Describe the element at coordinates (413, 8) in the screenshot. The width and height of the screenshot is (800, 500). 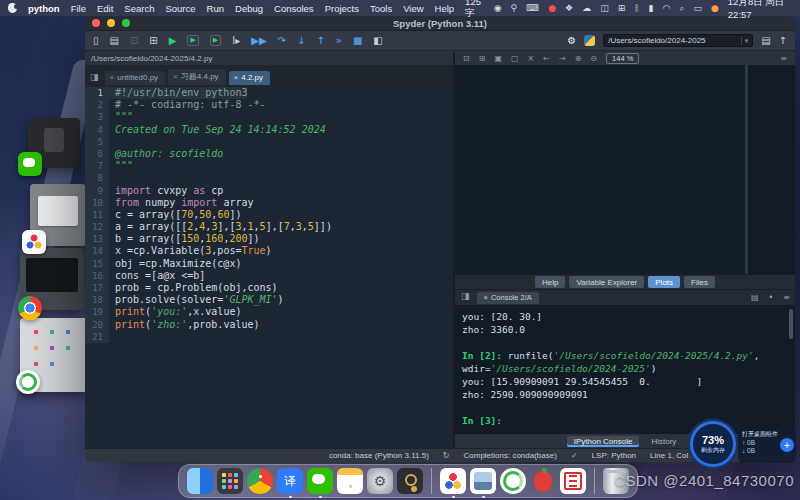
I see `menu-item-view: View` at that location.